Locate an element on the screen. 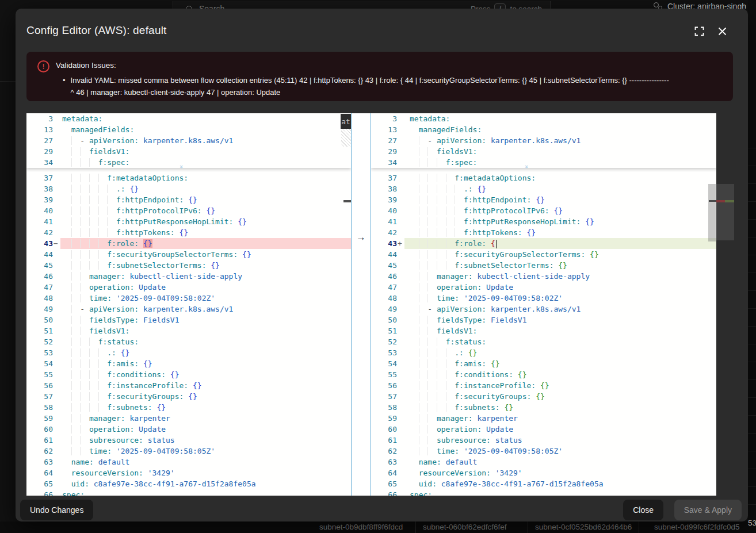 This screenshot has width=756, height=533. code-line-left-64: 64 resourceVersion: '3429' is located at coordinates (189, 473).